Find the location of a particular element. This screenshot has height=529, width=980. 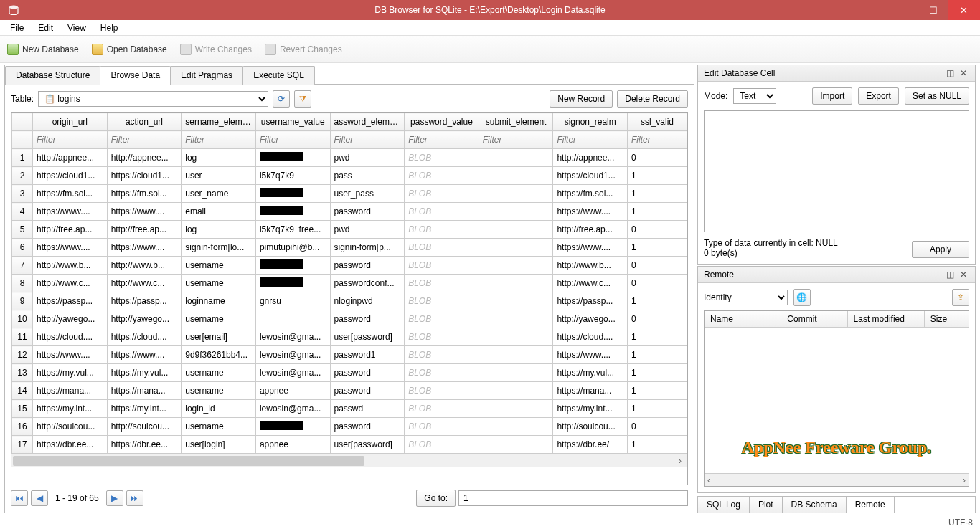

table-row: 12https://www....https://www....9d9f3626… is located at coordinates (350, 356).